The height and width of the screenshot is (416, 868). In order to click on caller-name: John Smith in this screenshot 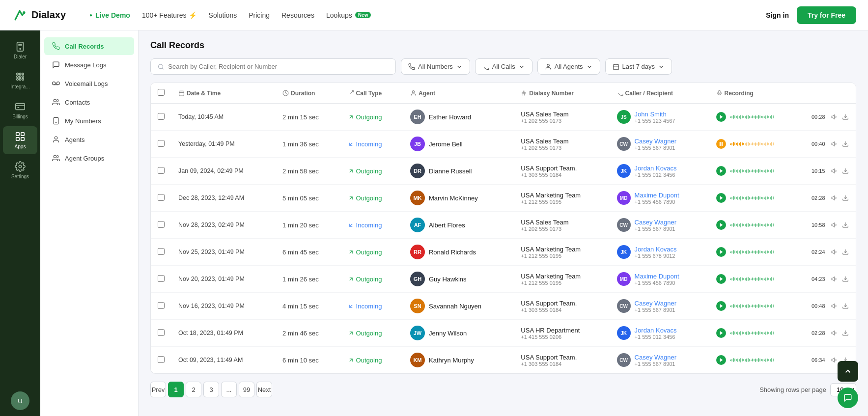, I will do `click(655, 114)`.